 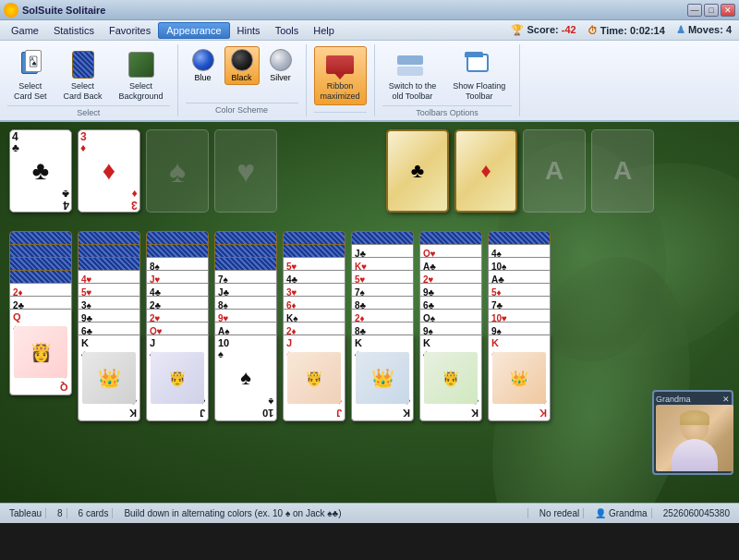 I want to click on tableau-col-3: 8♠ J♥ 4♣ 2♣ 2♥ Q♥ J♠ J♠ 🤴, so click(x=177, y=351).